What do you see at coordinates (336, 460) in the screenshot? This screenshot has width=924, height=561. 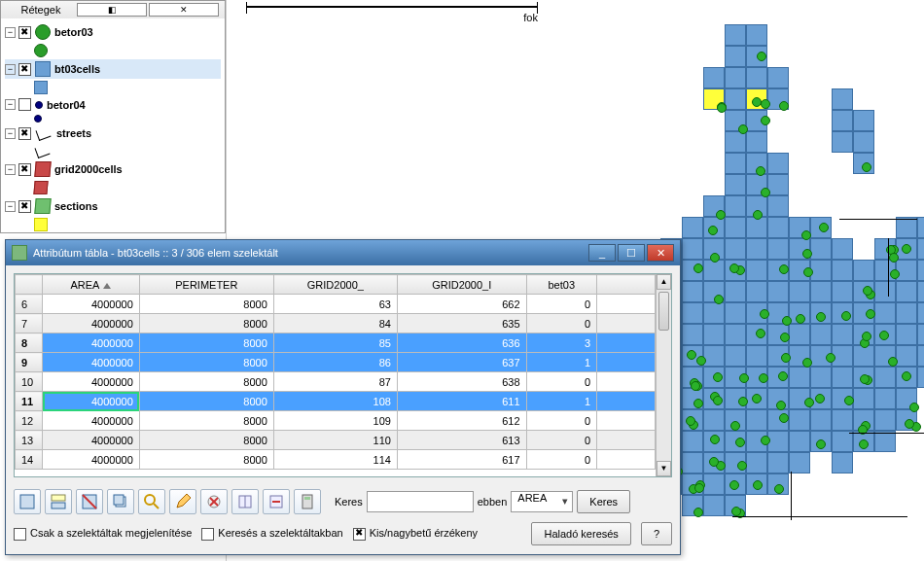 I see `table-row: 14400000080001146170` at bounding box center [336, 460].